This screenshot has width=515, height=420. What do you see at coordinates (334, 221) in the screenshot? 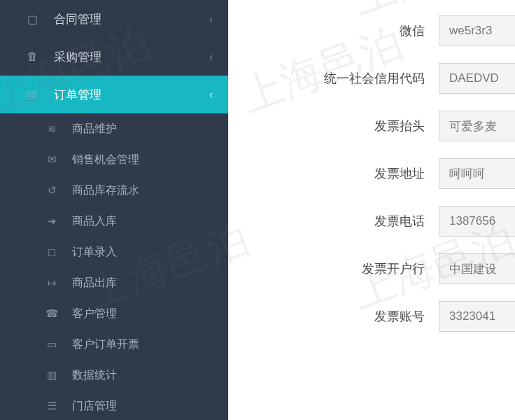
I see `field-label: 发票电话` at bounding box center [334, 221].